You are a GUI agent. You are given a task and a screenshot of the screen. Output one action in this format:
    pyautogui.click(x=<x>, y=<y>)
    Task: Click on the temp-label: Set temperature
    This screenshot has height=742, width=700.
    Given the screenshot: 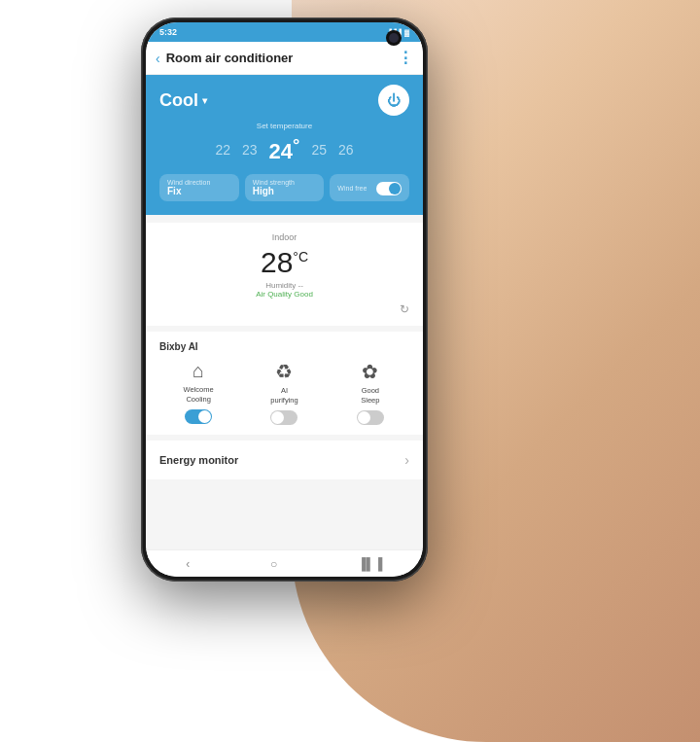 What is the action you would take?
    pyautogui.click(x=284, y=126)
    